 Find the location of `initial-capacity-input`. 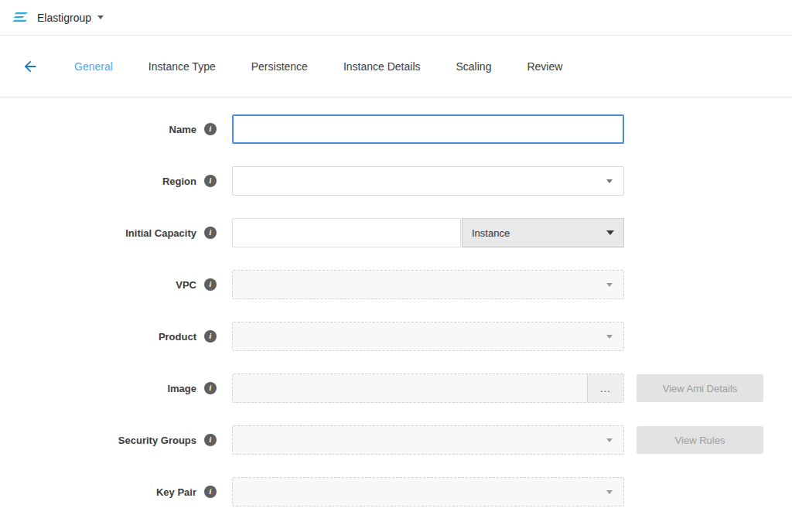

initial-capacity-input is located at coordinates (346, 233).